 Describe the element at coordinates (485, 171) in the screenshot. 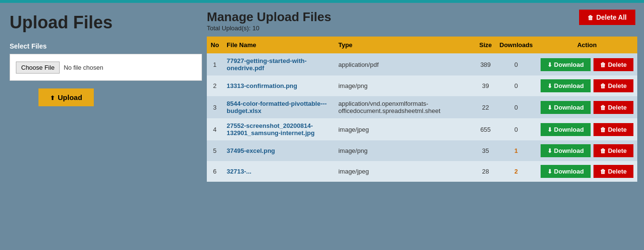

I see `cell-size: 28` at that location.